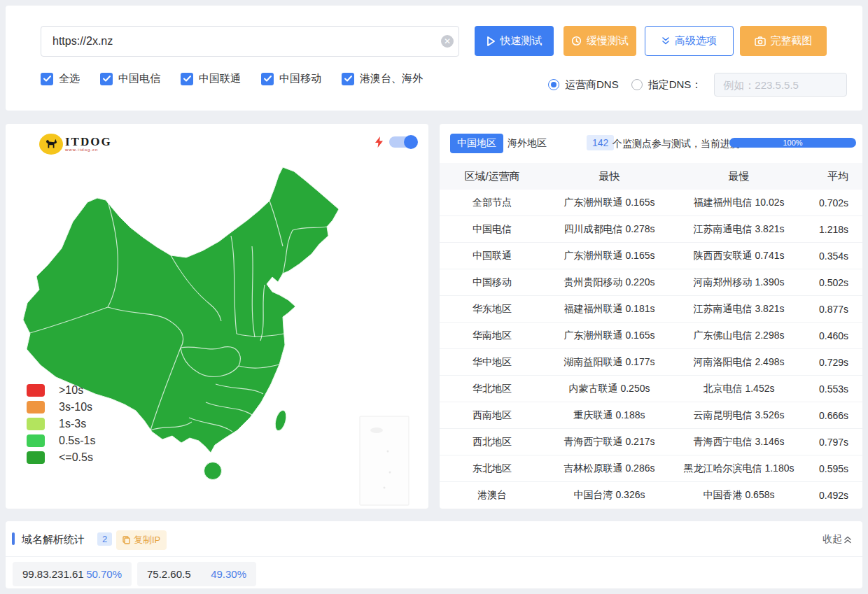 Image resolution: width=868 pixels, height=594 pixels. I want to click on checkbox-china-mobile: 中国移动, so click(291, 78).